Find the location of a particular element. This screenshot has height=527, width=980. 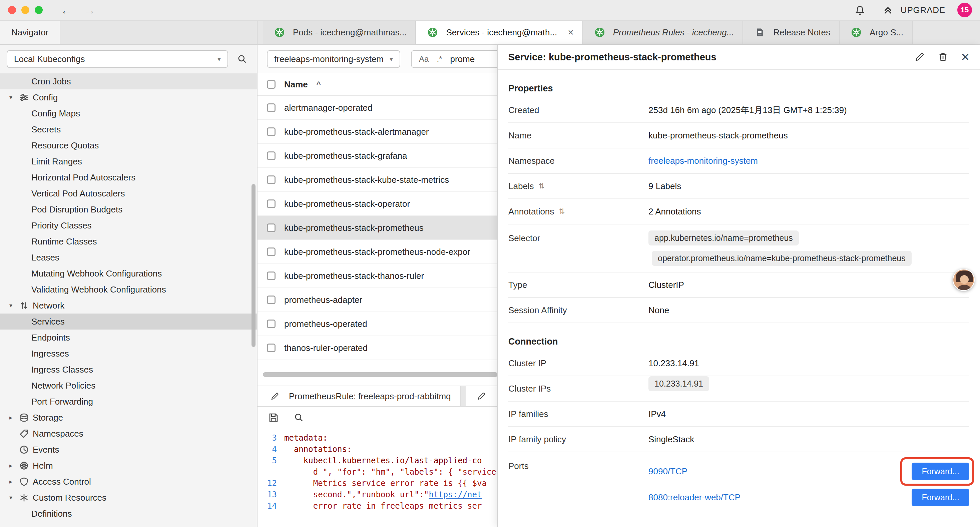

close-icon: × is located at coordinates (965, 57).